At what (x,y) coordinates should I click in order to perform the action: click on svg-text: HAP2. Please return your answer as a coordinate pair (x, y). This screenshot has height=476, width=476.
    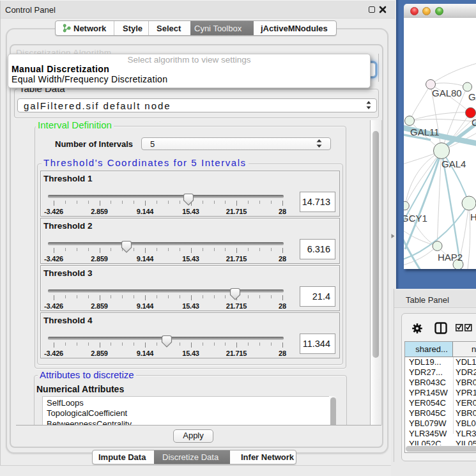
    Looking at the image, I should click on (450, 257).